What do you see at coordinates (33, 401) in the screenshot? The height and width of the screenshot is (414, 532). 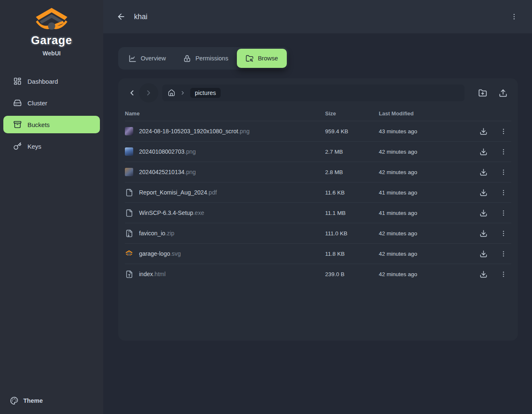 I see `theme-label: Theme` at bounding box center [33, 401].